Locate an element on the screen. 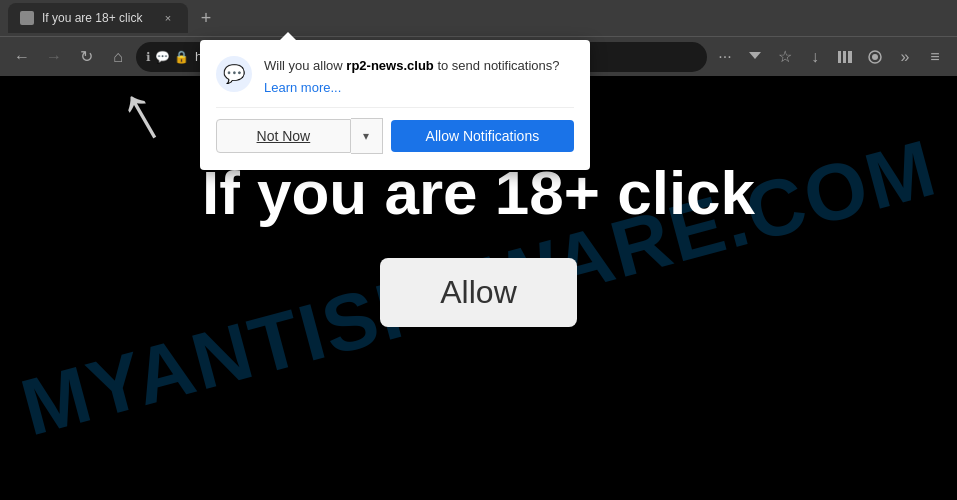  more-button: ··· is located at coordinates (725, 57).